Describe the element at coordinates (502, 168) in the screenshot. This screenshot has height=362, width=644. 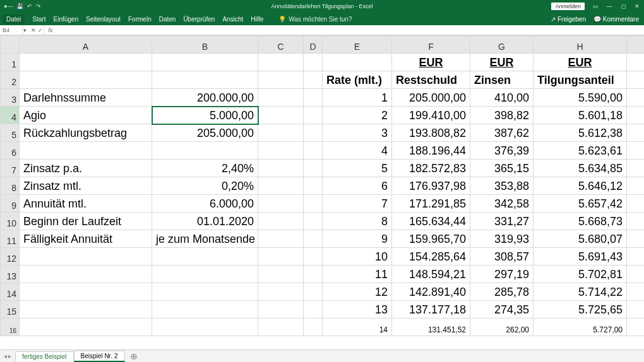
I see `cell: 365,15` at that location.